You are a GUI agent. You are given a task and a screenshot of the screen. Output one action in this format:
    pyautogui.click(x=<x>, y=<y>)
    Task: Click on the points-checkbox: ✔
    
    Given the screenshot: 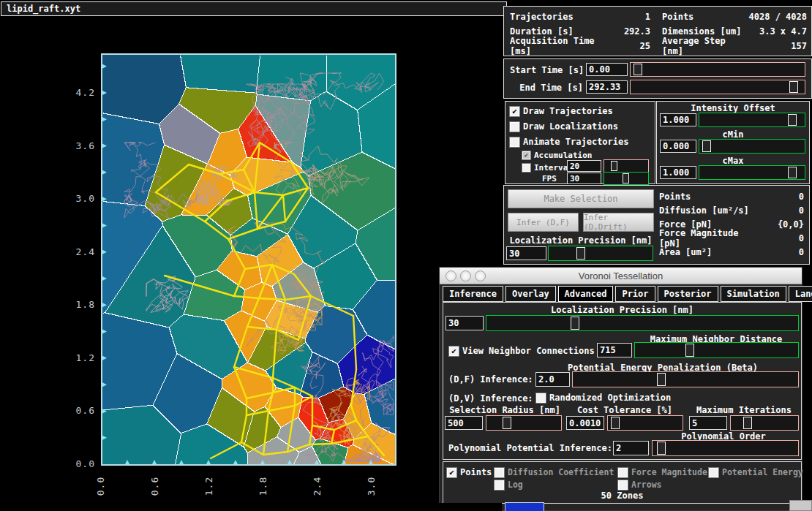 What is the action you would take?
    pyautogui.click(x=452, y=472)
    